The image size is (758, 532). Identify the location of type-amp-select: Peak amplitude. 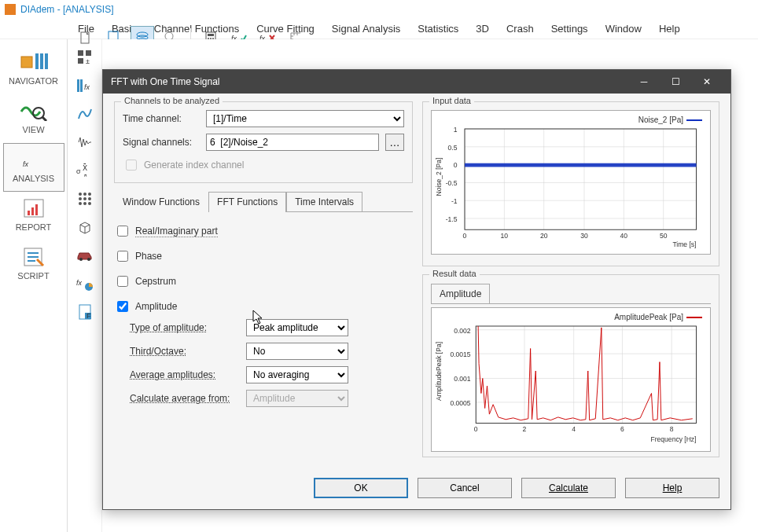
(297, 328).